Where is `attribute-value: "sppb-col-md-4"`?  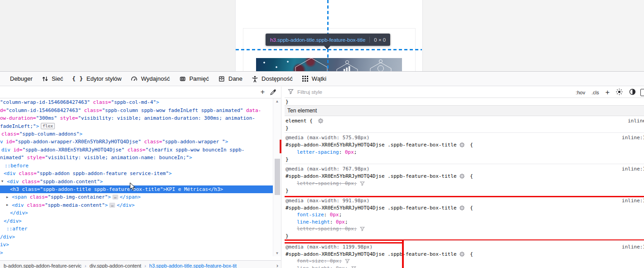
attribute-value: "sppb-col-md-4" is located at coordinates (133, 102).